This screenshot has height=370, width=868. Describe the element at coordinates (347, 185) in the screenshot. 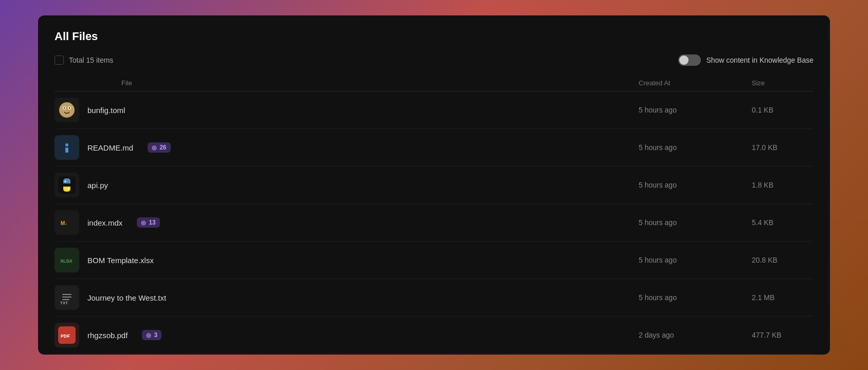

I see `file-cell: api.py` at that location.